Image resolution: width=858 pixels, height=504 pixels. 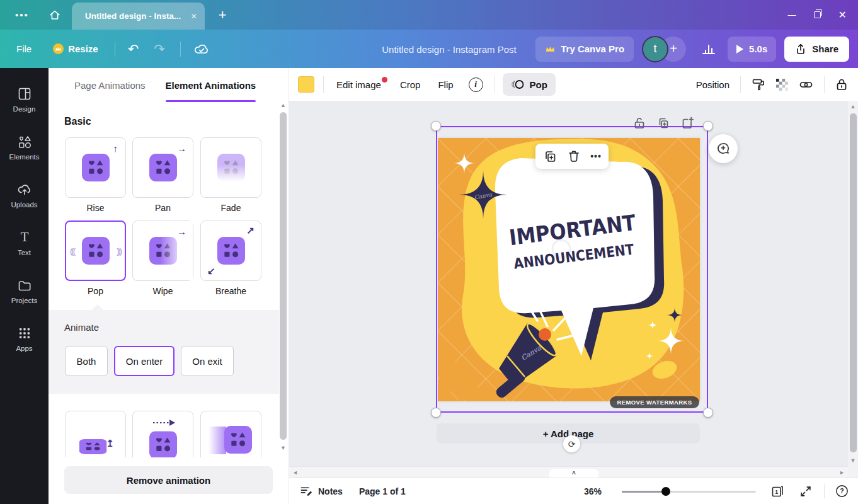 I want to click on shapes-badge-icon-faded, so click(x=231, y=168).